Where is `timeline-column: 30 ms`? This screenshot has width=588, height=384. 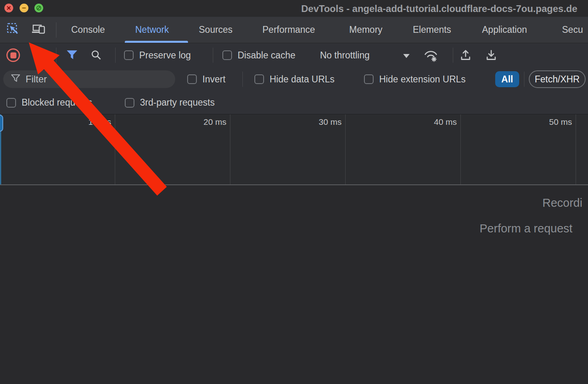
timeline-column: 30 ms is located at coordinates (288, 150).